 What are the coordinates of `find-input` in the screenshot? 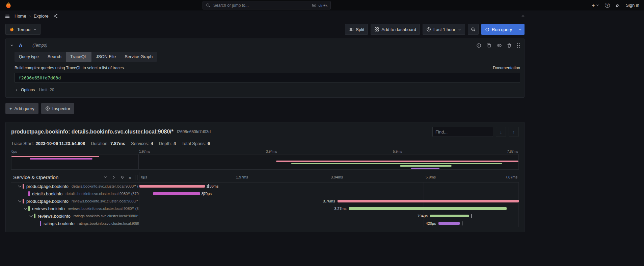 It's located at (463, 132).